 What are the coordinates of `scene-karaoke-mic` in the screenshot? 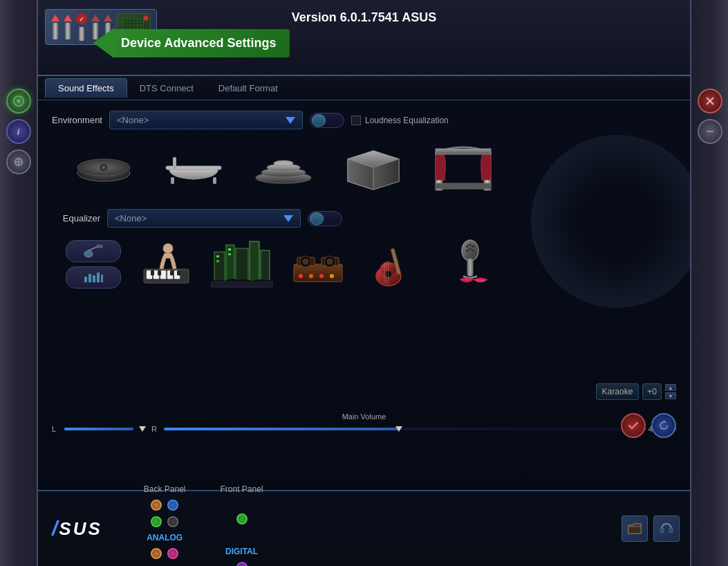 It's located at (470, 264).